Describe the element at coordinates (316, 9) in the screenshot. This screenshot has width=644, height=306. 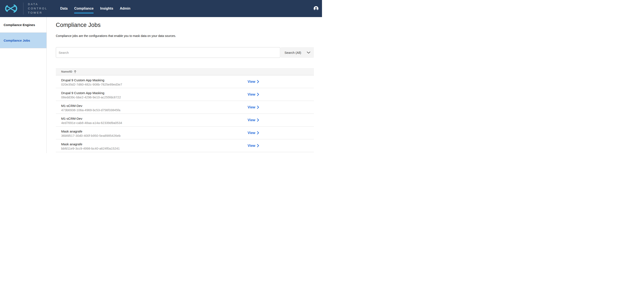
I see `account-circle-icon` at that location.